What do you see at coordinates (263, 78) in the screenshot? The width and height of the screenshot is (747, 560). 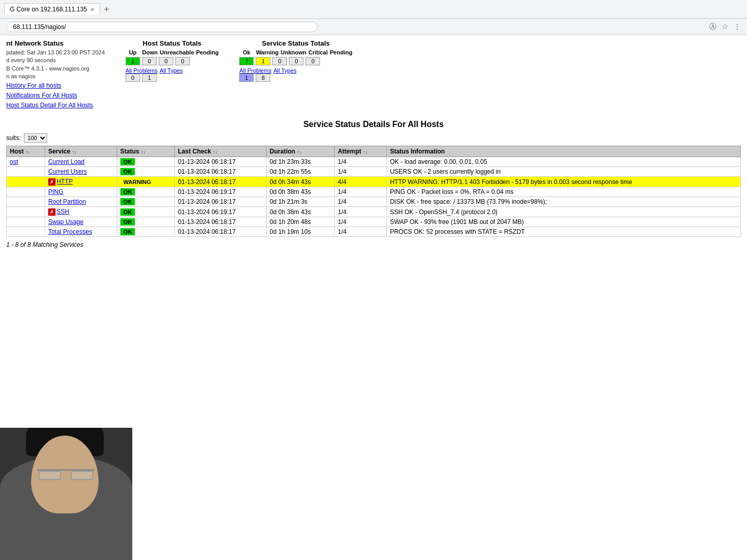 I see `svc-all-types-value: 8` at bounding box center [263, 78].